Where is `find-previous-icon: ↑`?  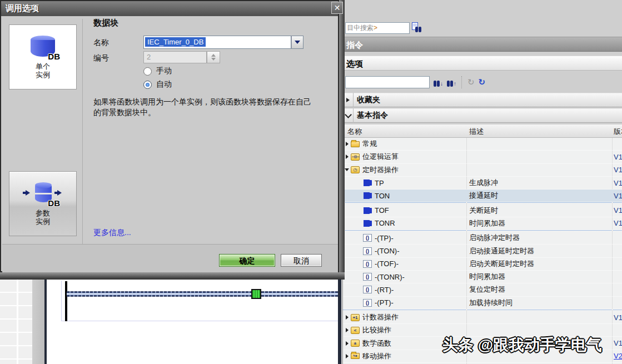
find-previous-icon: ↑ is located at coordinates (451, 82).